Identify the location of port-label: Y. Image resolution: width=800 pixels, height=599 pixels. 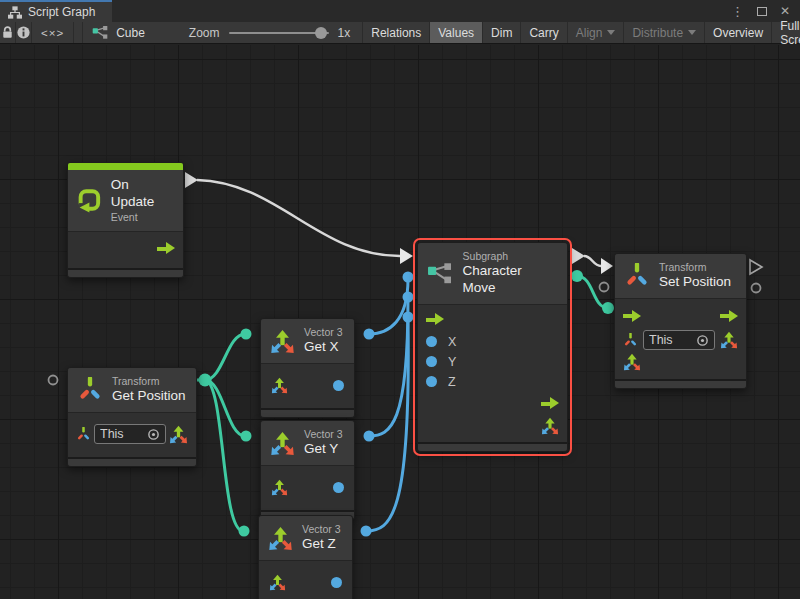
(452, 362).